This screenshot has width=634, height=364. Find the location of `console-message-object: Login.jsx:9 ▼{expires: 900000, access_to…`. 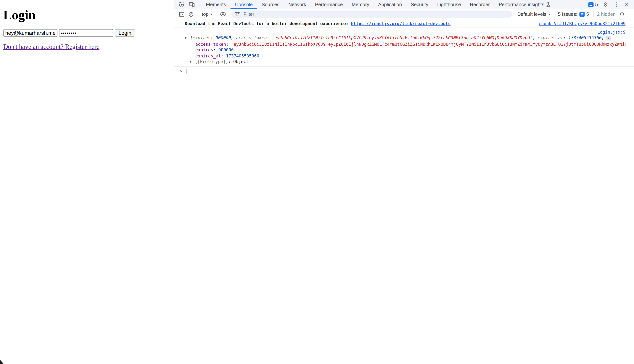

console-message-object: Login.jsx:9 ▼{expires: 900000, access_to… is located at coordinates (404, 47).